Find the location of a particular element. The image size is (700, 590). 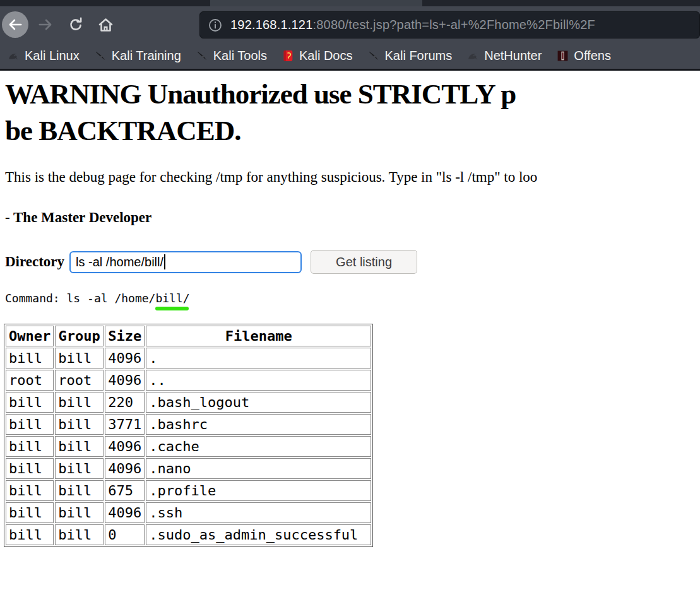

table-row: billbill3771.bashrc is located at coordinates (188, 424).